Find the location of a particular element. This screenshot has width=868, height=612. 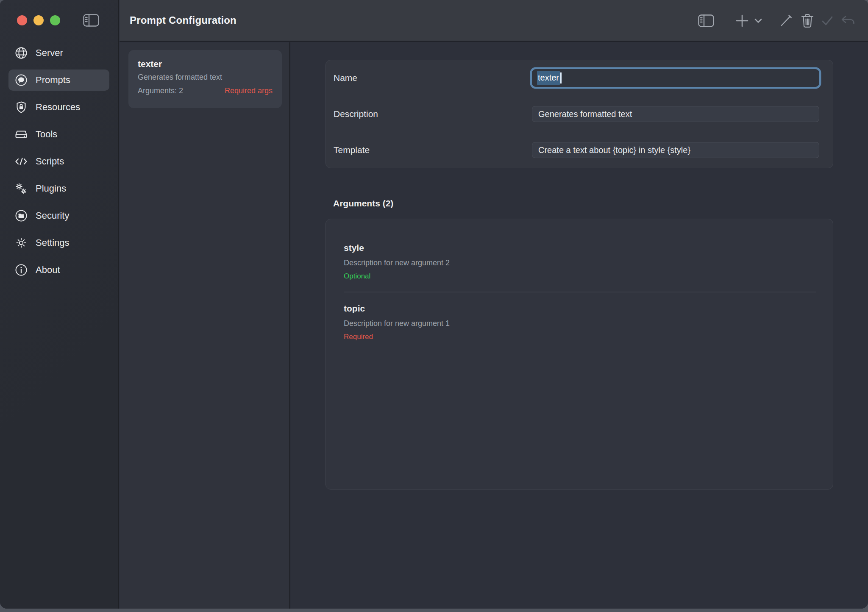

form-row-description: Description is located at coordinates (579, 114).